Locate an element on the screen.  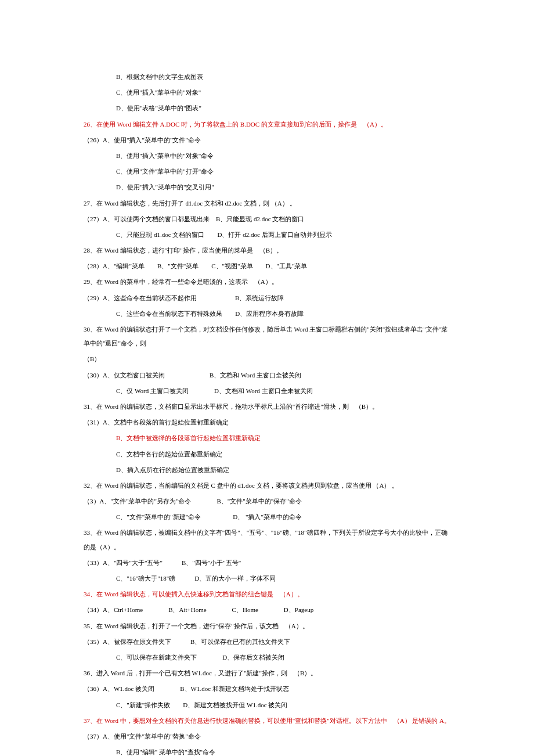
text-line: 36、进入 Word 后，打开一个已有文档 W1.doc，又进行了"新建"操作，… is located at coordinates (267, 673).